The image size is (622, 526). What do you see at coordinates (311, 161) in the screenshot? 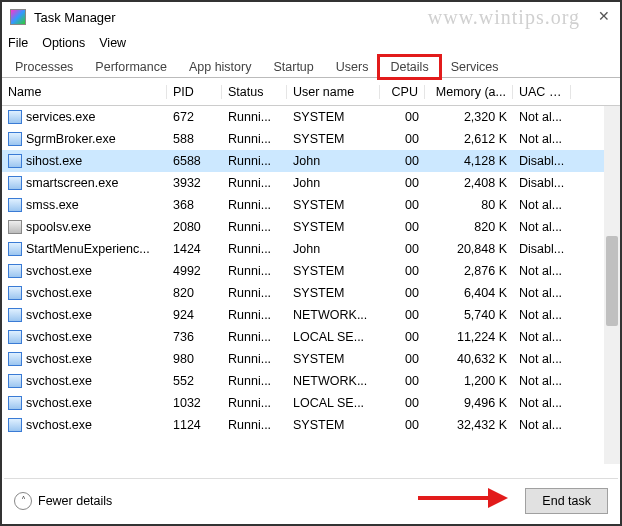
I see `table-row: sihost.exe6588Runni...John004,128 KDisab…` at bounding box center [311, 161].